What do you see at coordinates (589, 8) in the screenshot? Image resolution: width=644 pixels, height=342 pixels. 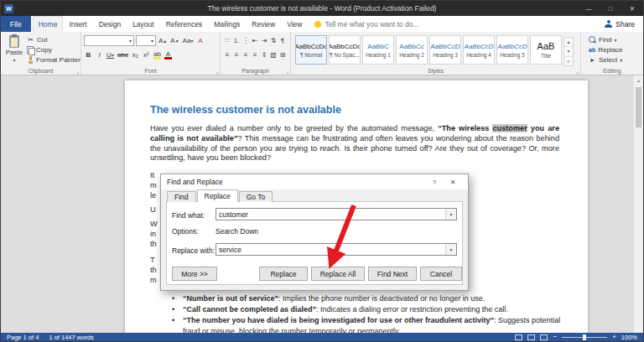 I see `minimize-button: —` at bounding box center [589, 8].